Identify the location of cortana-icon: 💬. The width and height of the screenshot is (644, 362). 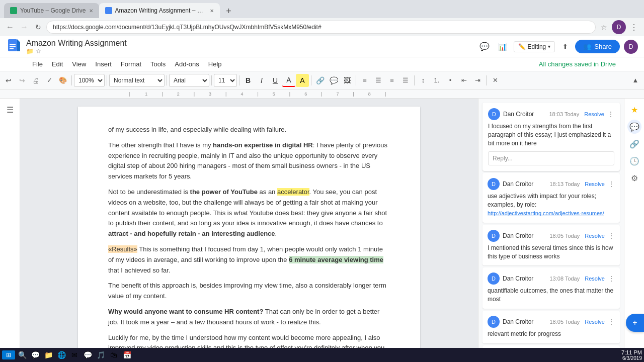
(35, 355).